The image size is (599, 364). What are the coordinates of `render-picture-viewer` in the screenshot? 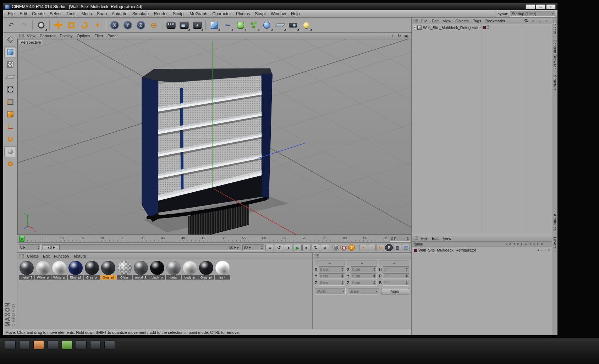 It's located at (184, 25).